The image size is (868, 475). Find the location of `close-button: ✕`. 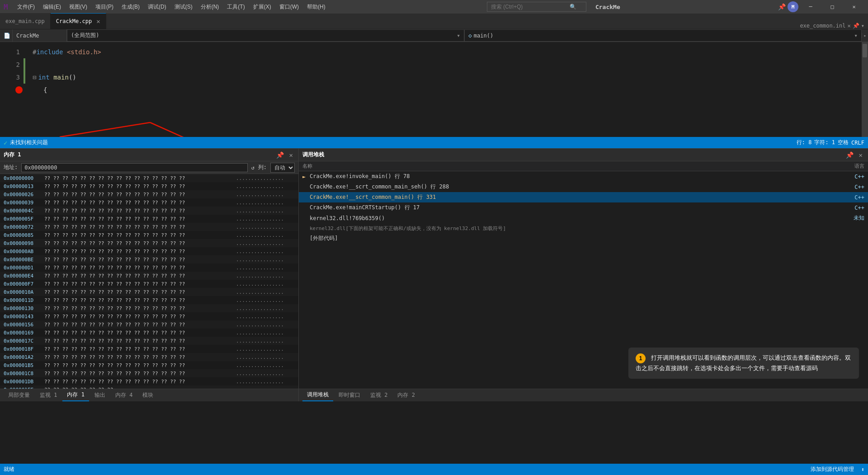

close-button: ✕ is located at coordinates (854, 7).